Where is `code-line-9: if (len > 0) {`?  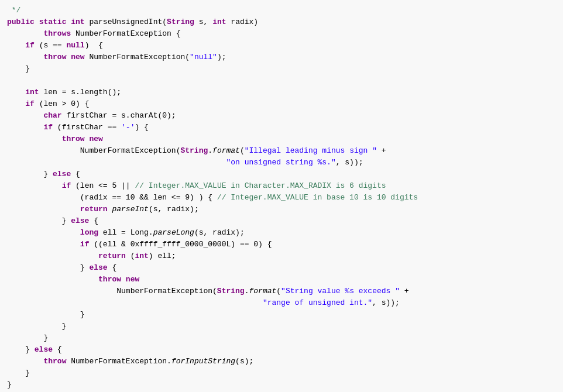 code-line-9: if (len > 0) { is located at coordinates (282, 104).